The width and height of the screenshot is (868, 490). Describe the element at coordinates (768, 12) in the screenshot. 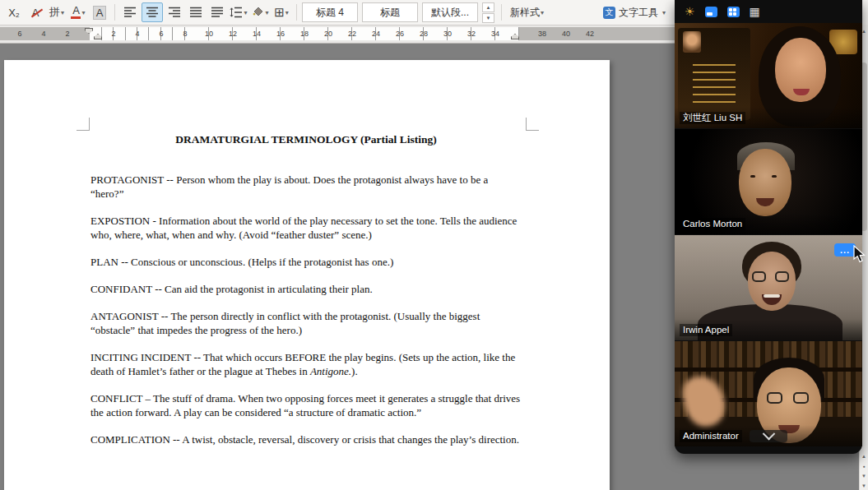

I see `meeting-panel-header: ☀ ▦` at that location.